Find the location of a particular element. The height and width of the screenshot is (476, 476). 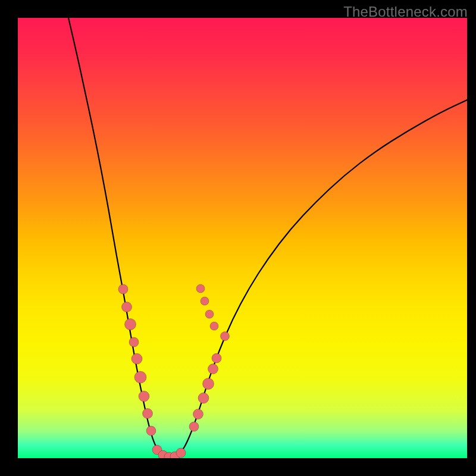

data-points-bottom is located at coordinates (169, 452).